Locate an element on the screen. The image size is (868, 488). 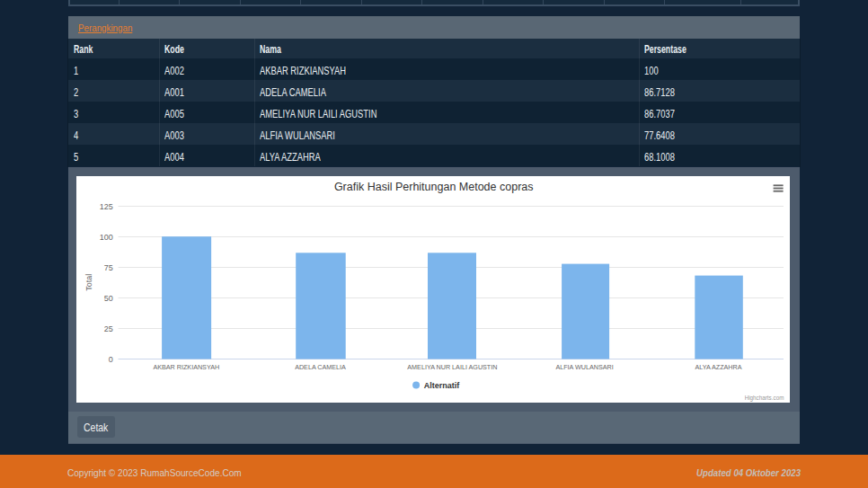
svg-text: AMELIYA NUR LAILI AGUSTIN is located at coordinates (453, 367).